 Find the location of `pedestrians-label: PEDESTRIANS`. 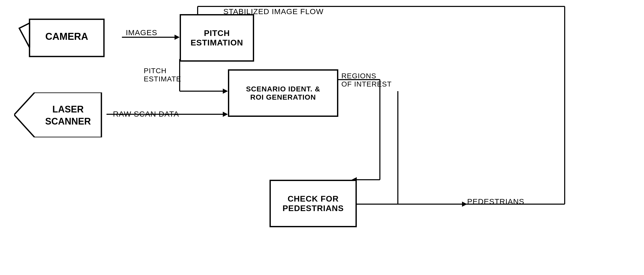

pedestrians-label: PEDESTRIANS is located at coordinates (496, 202).